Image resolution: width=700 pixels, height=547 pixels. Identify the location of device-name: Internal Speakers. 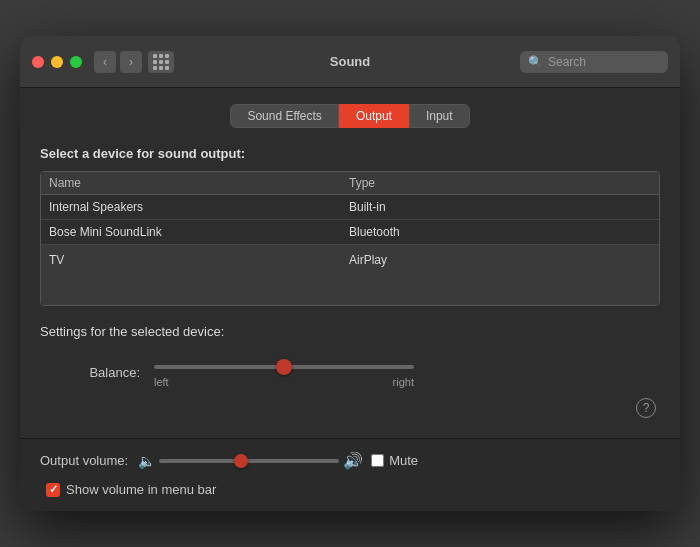
(199, 207).